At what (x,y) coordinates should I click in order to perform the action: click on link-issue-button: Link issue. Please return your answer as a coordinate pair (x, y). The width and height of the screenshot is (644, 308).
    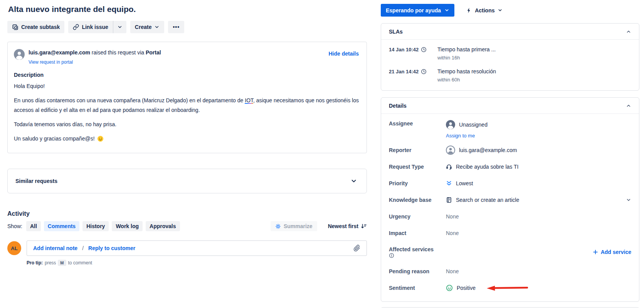
    Looking at the image, I should click on (90, 27).